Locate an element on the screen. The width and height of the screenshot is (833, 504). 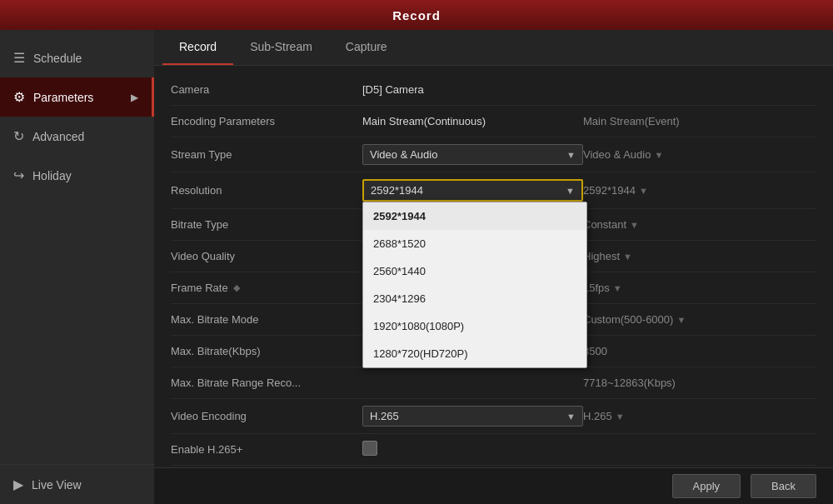
stream-type-right-arrow: ▼ is located at coordinates (658, 155).